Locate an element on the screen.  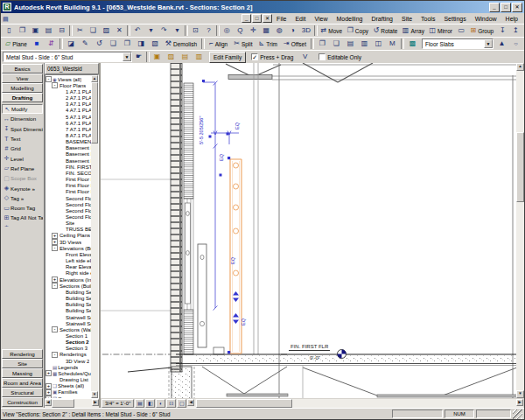
sketch: ◪ is located at coordinates (72, 44).